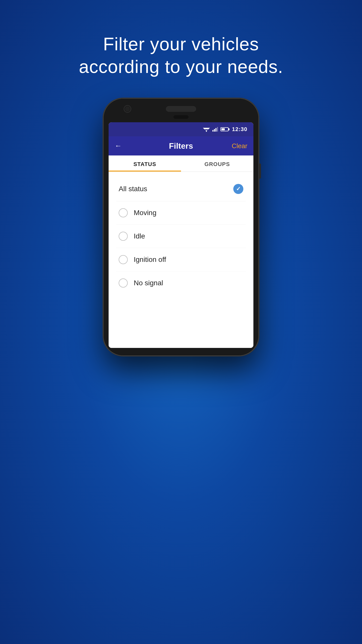  Describe the element at coordinates (145, 164) in the screenshot. I see `tab-status: STATUS` at that location.